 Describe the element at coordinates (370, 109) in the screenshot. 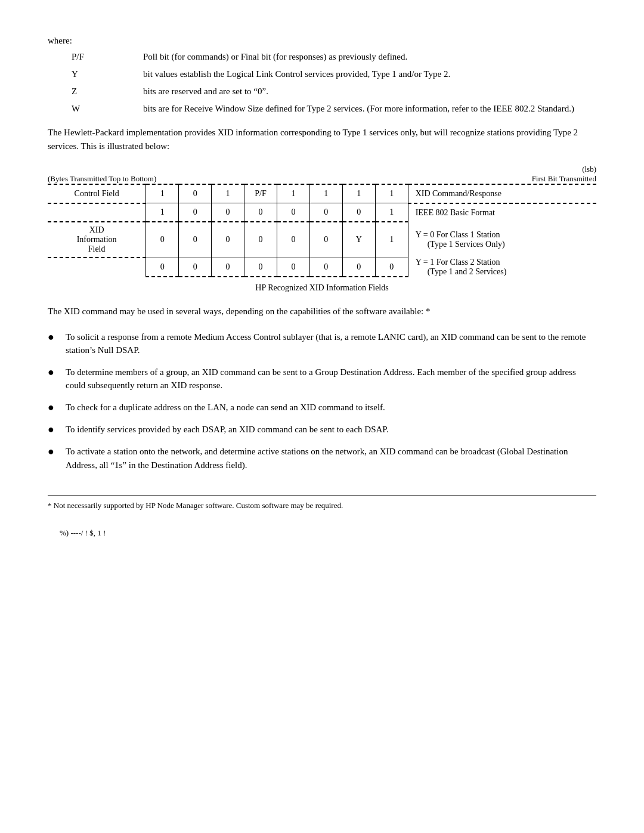

I see `def-description: bits are for Receive Window Size defined…` at that location.